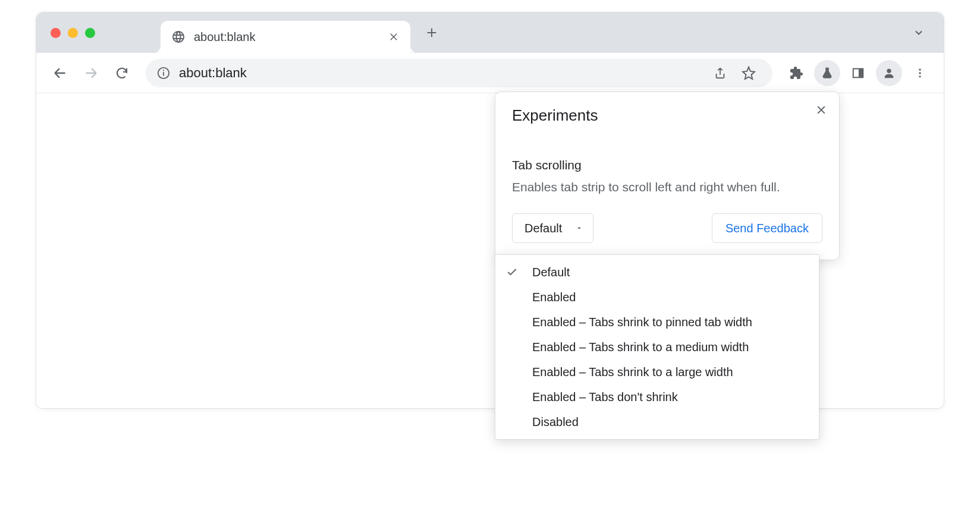 The image size is (980, 511). What do you see at coordinates (858, 73) in the screenshot?
I see `side-panel-button` at bounding box center [858, 73].